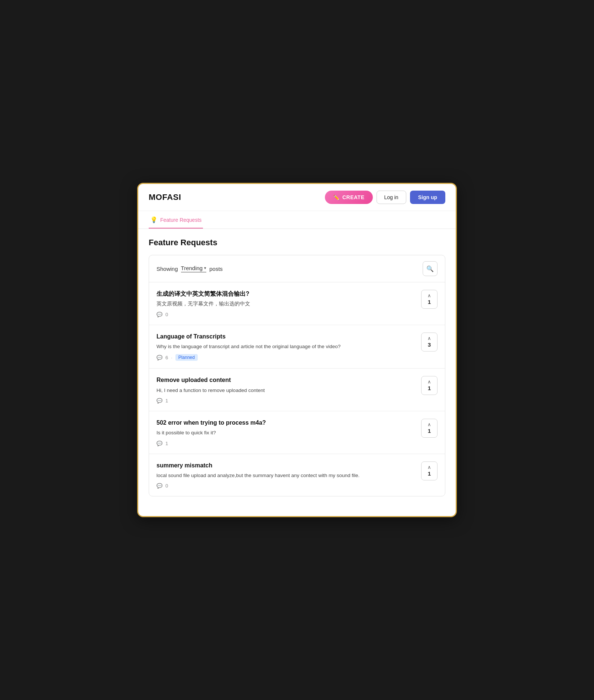  I want to click on vote-button: ∧ 3, so click(429, 342).